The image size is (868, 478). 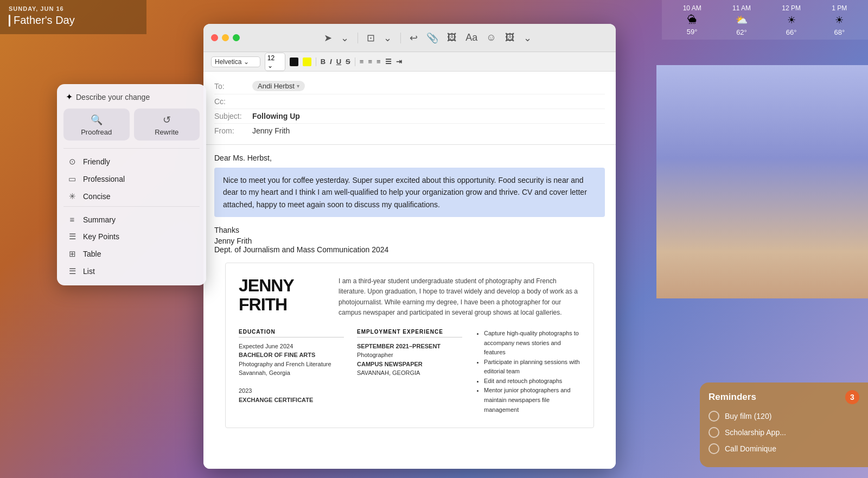 I want to click on friendly-icon: ⊙, so click(x=72, y=162).